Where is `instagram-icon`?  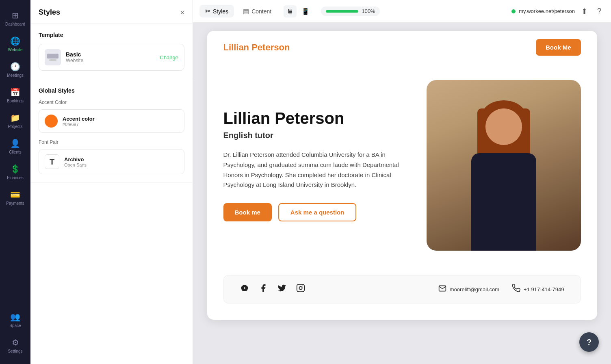 instagram-icon is located at coordinates (301, 289).